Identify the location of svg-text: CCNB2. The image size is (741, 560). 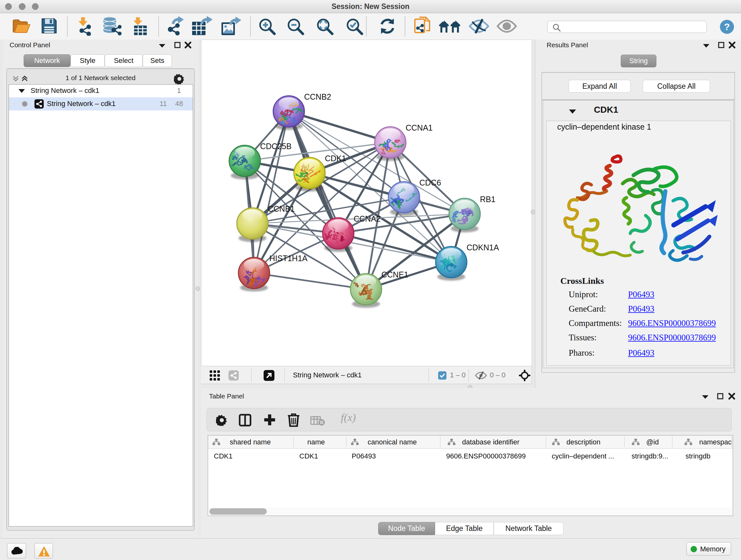
(318, 97).